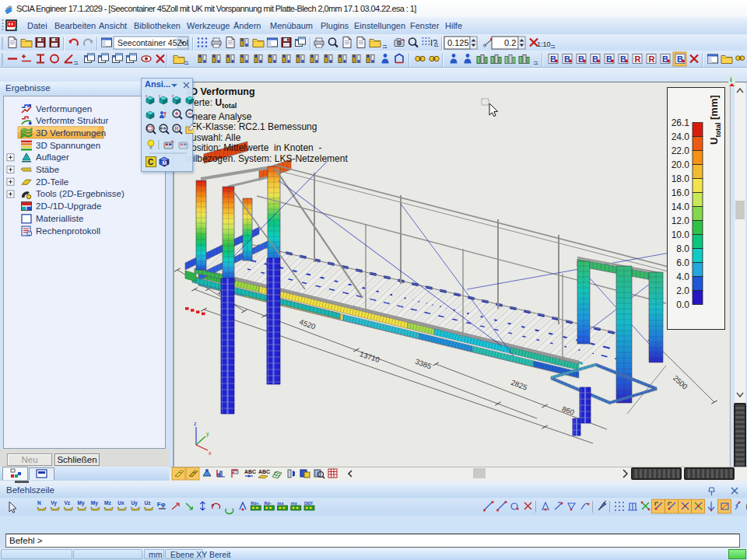  What do you see at coordinates (294, 503) in the screenshot?
I see `svg-text: my` at bounding box center [294, 503].